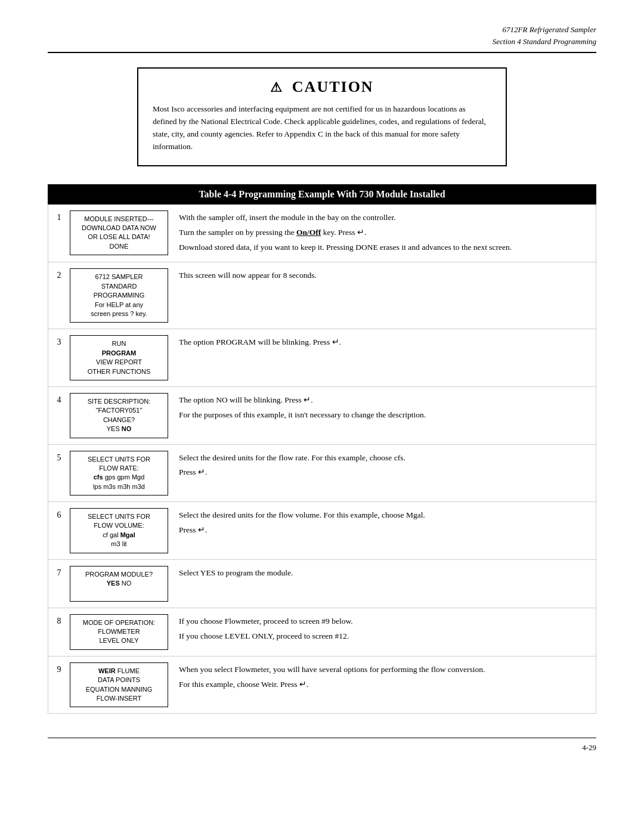 Image resolution: width=644 pixels, height=833 pixels. I want to click on row-number: 7, so click(59, 572).